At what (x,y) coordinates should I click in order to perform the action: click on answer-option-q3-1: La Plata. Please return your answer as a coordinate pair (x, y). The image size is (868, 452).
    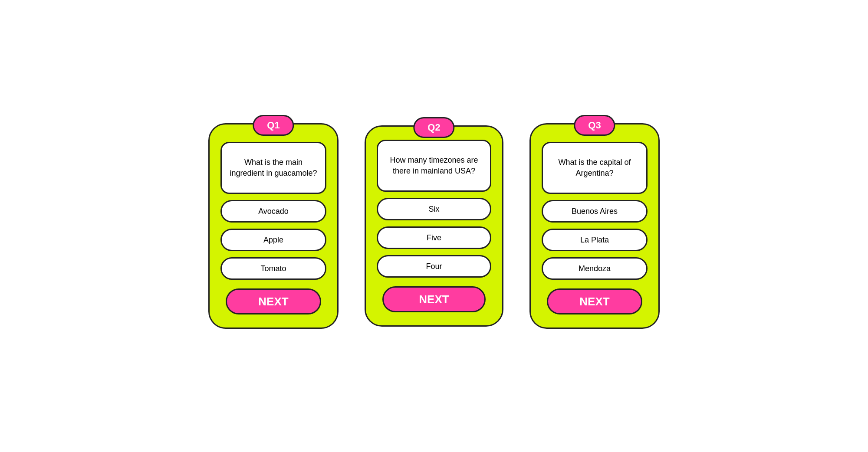
    Looking at the image, I should click on (595, 240).